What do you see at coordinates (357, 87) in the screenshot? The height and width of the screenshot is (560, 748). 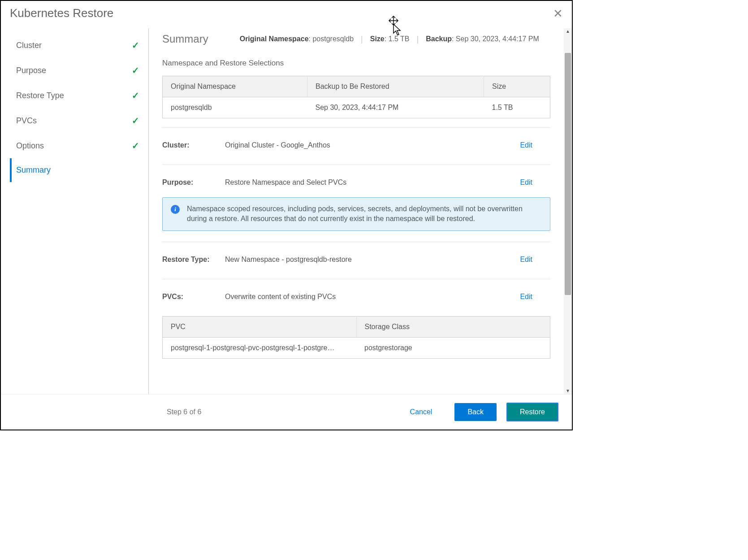 I see `table-header-row: Original Namespace Backup to Be Restored…` at bounding box center [357, 87].